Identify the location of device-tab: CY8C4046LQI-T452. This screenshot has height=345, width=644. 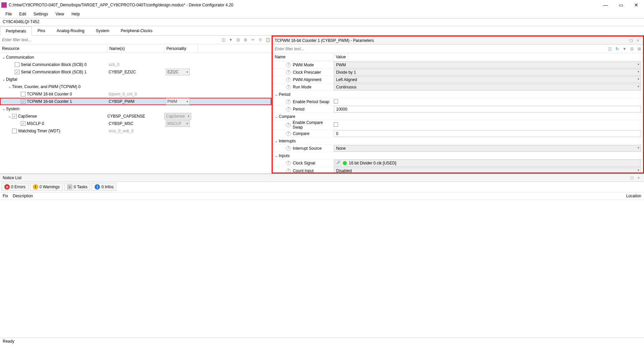
(322, 22).